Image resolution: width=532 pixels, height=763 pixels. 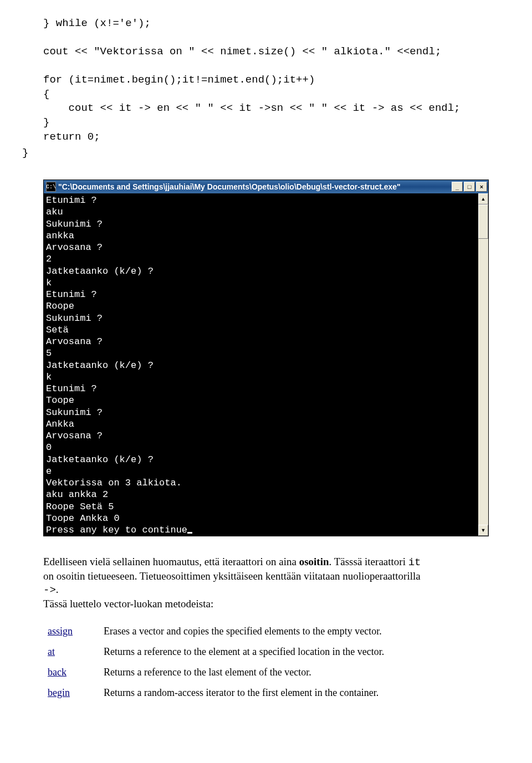 I want to click on vertical-scrollbar: ▲ ▼, so click(x=483, y=365).